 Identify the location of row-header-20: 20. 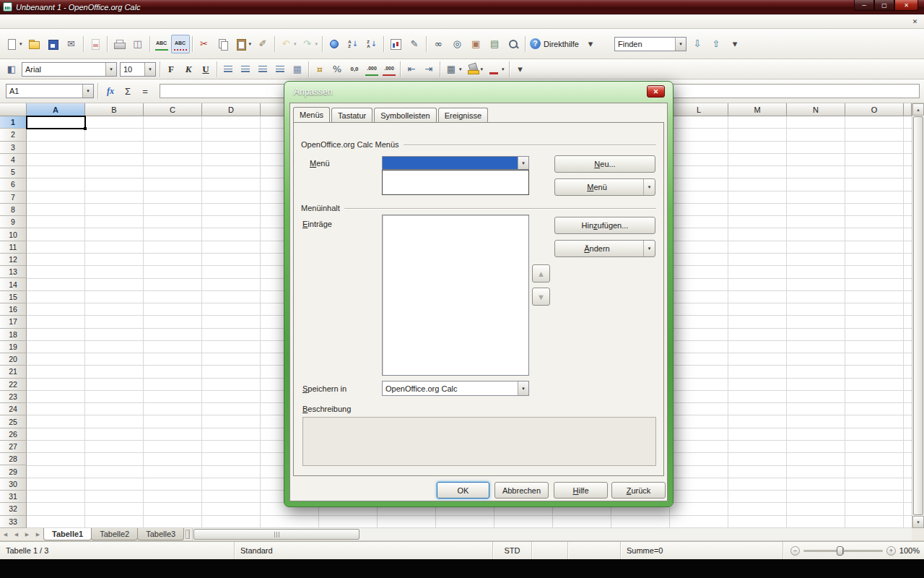
(13, 360).